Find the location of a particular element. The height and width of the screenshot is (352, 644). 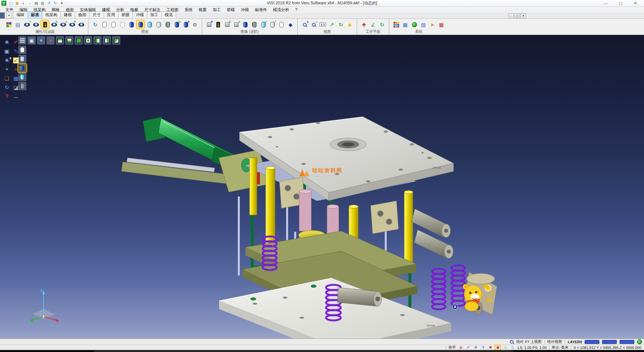

qat-save: ▪ is located at coordinates (23, 3).